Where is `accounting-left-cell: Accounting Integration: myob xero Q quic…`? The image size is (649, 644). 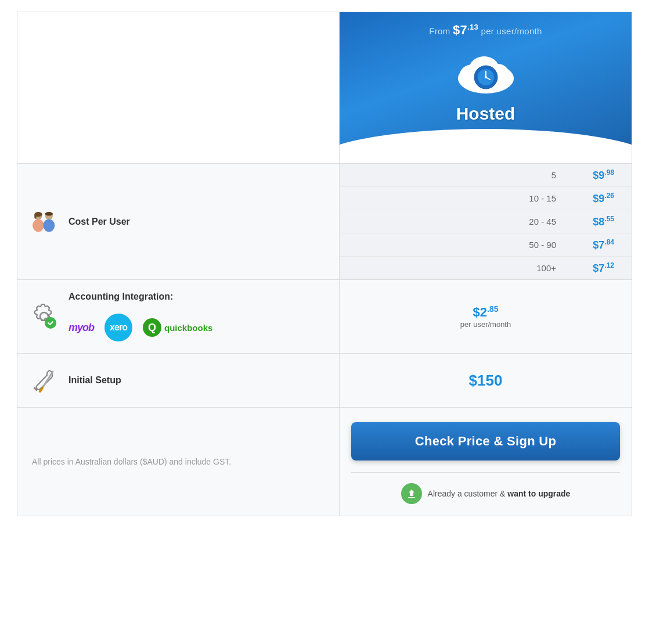 accounting-left-cell: Accounting Integration: myob xero Q quic… is located at coordinates (179, 316).